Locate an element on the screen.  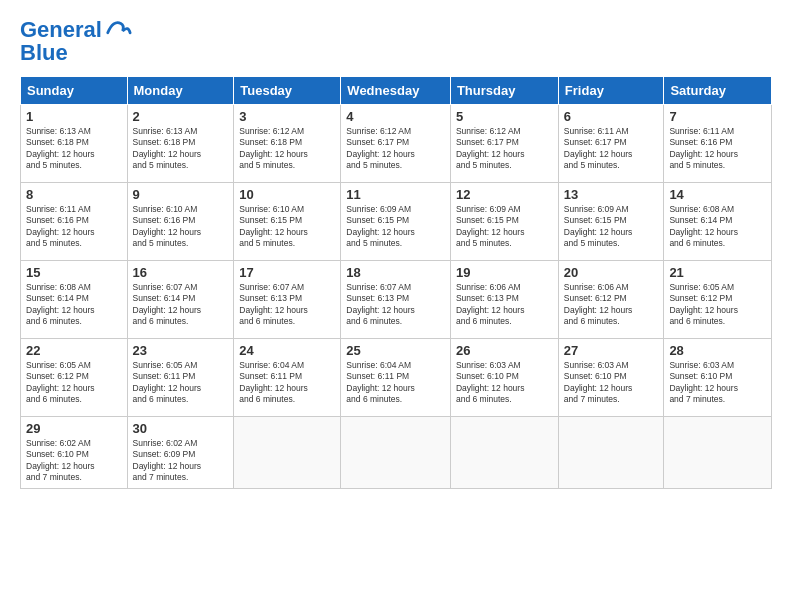
day-detail: Sunrise: 6:13 AM Sunset: 6:18 PM Dayligh… is located at coordinates (74, 149).